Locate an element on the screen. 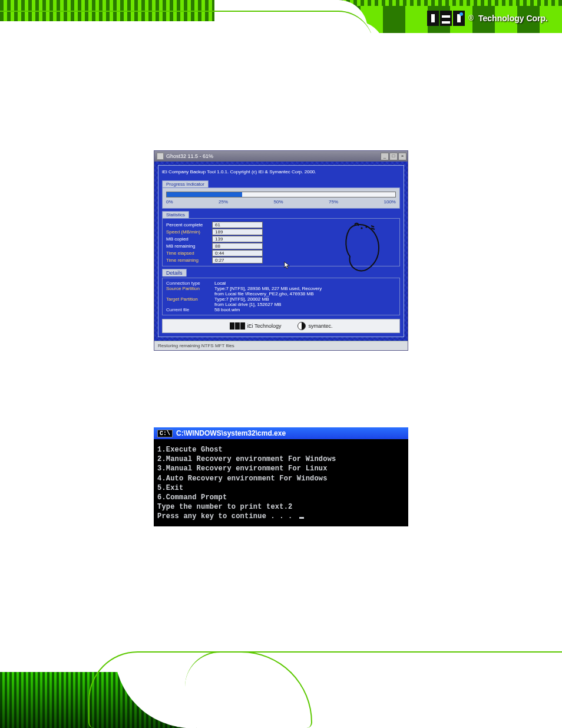  cmd-text-cursor-icon is located at coordinates (302, 518).